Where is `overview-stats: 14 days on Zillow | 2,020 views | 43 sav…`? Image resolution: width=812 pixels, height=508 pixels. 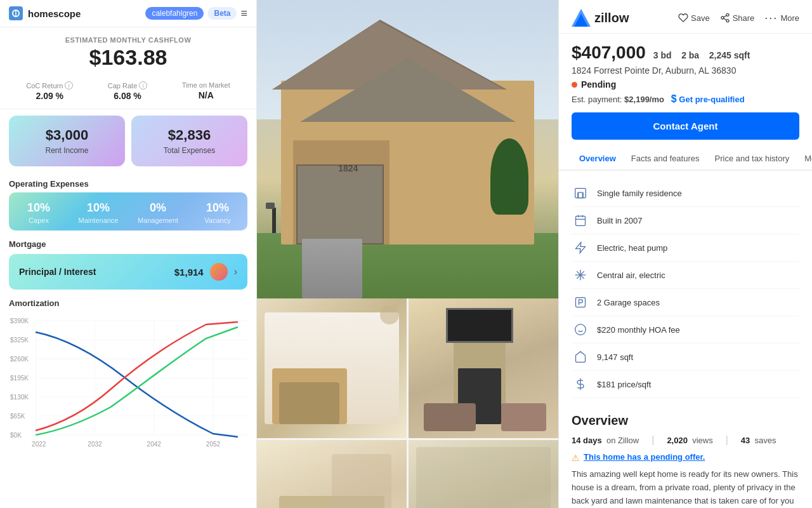 overview-stats: 14 days on Zillow | 2,020 views | 43 sav… is located at coordinates (685, 440).